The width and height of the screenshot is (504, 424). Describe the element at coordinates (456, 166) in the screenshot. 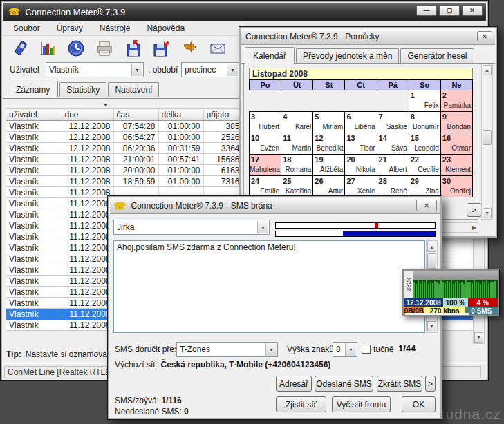

I see `calendar-day-23: 23Klement` at that location.